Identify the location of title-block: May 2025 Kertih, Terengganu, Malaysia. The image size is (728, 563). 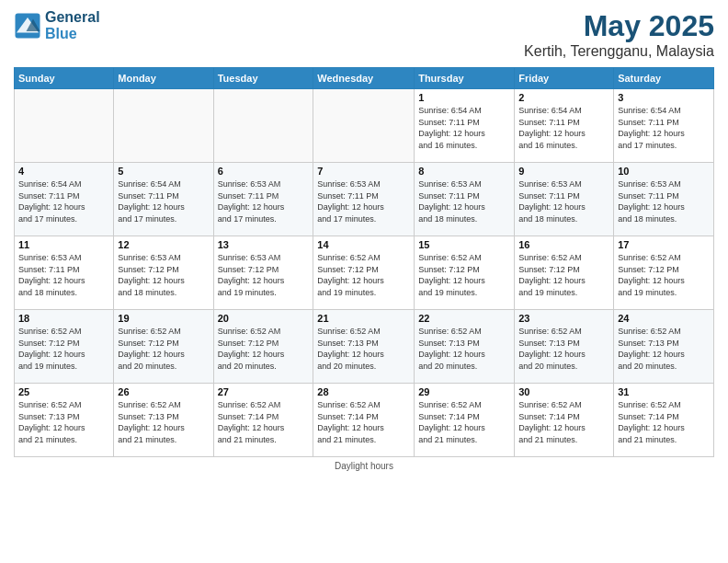
(620, 35).